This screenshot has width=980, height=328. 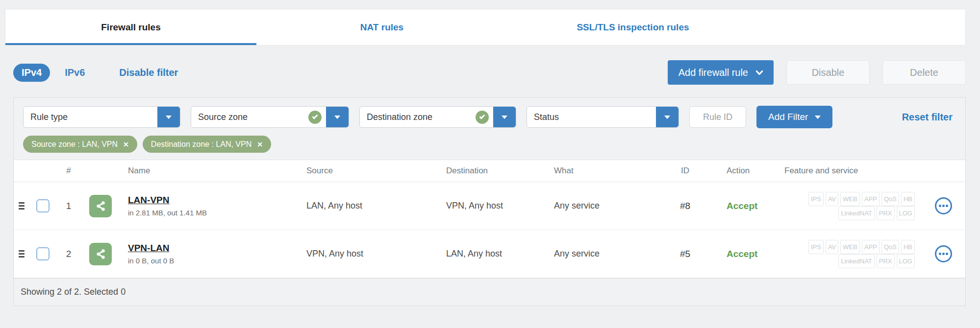 What do you see at coordinates (930, 117) in the screenshot?
I see `reset-filter-link: Reset filter` at bounding box center [930, 117].